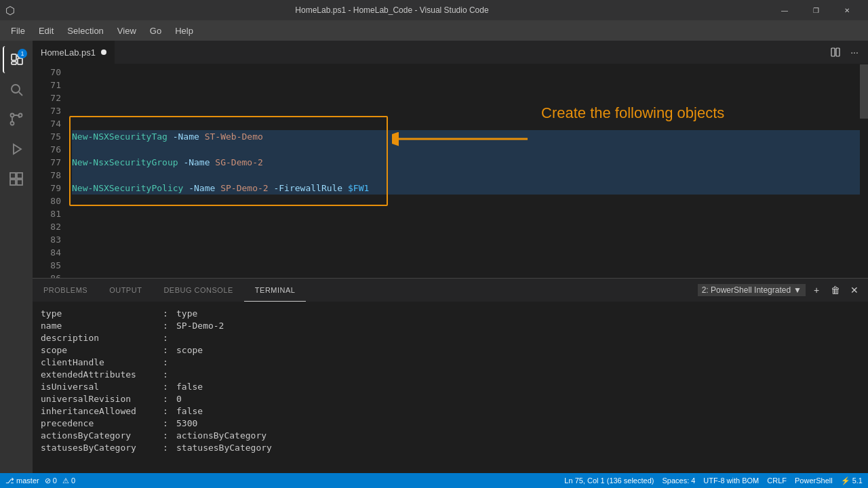  What do you see at coordinates (864, 92) in the screenshot?
I see `minimap-slider` at bounding box center [864, 92].